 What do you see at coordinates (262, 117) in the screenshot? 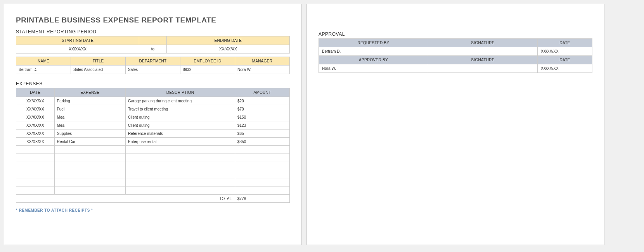
I see `exp-cell-amount: $150` at bounding box center [262, 117].